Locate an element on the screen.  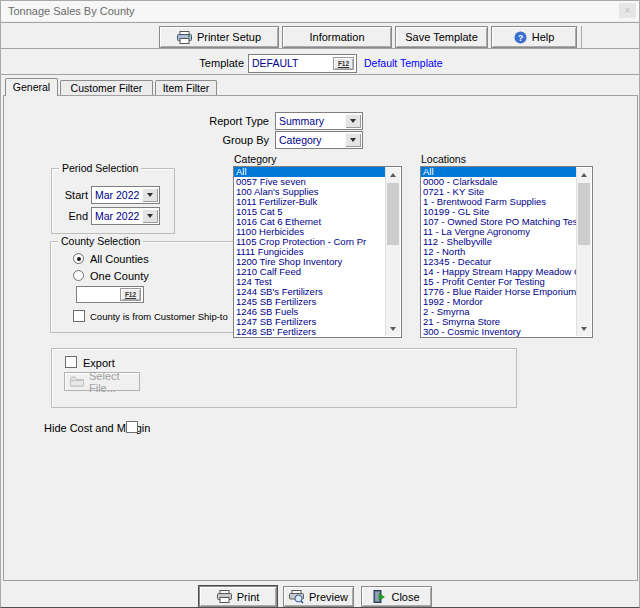
group-by-value: Category is located at coordinates (300, 140).